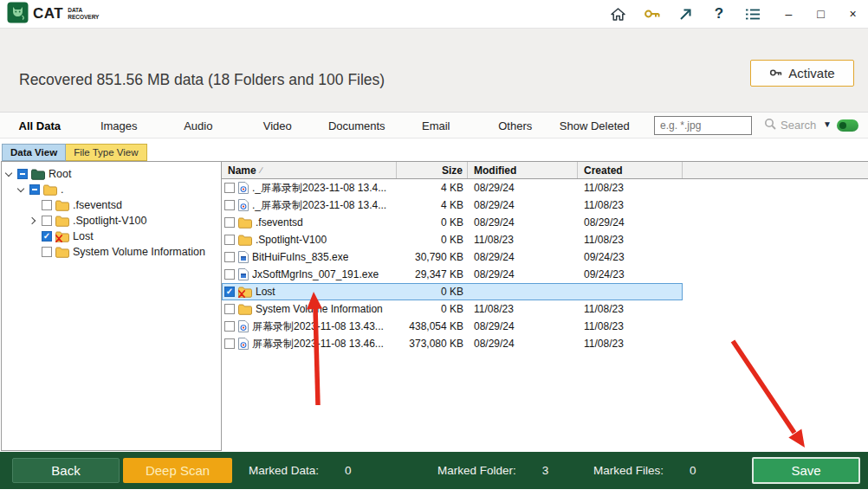  Describe the element at coordinates (120, 126) in the screenshot. I see `tab-images: Images` at that location.